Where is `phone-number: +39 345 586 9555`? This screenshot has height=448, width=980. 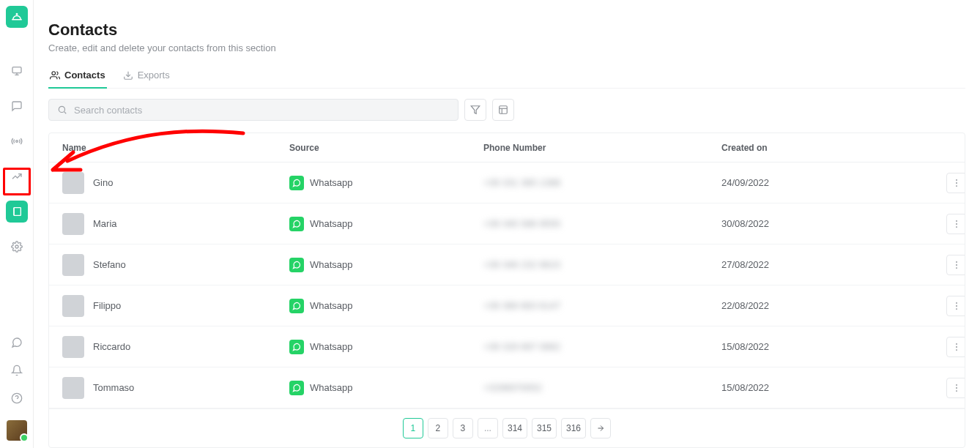 phone-number: +39 345 586 9555 is located at coordinates (602, 224).